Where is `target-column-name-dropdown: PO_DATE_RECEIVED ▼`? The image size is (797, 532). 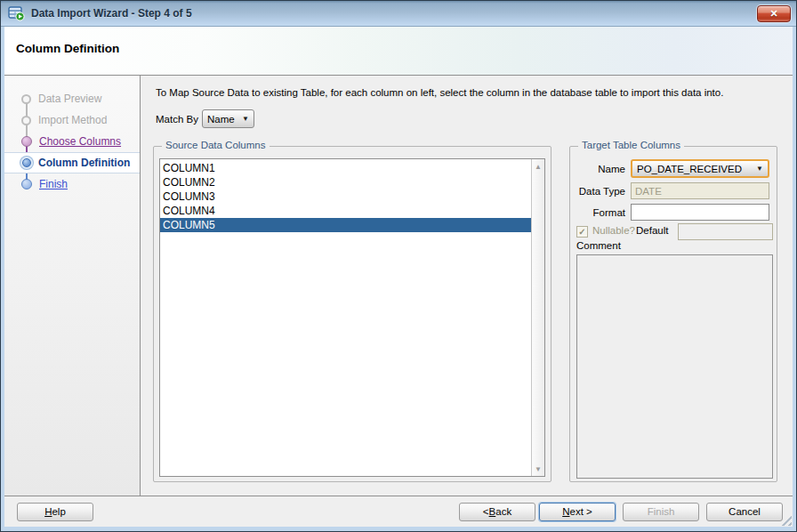 target-column-name-dropdown: PO_DATE_RECEIVED ▼ is located at coordinates (700, 169).